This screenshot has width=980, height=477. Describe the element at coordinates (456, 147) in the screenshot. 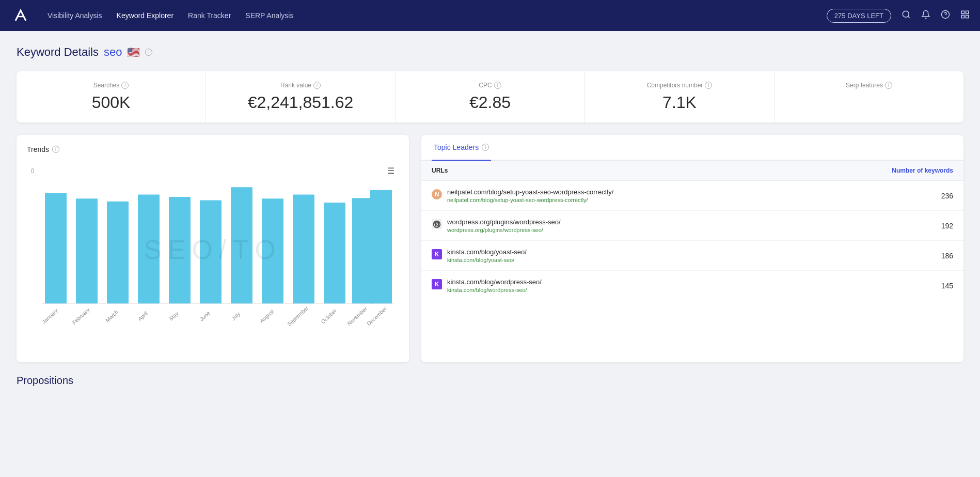

I see `tab-topic-leaders-label: Topic Leaders` at that location.